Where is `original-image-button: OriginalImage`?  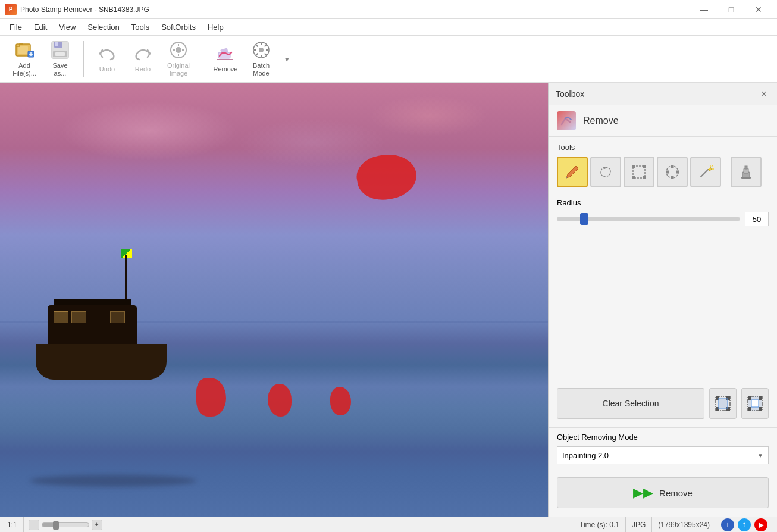
original-image-button: OriginalImage is located at coordinates (178, 59).